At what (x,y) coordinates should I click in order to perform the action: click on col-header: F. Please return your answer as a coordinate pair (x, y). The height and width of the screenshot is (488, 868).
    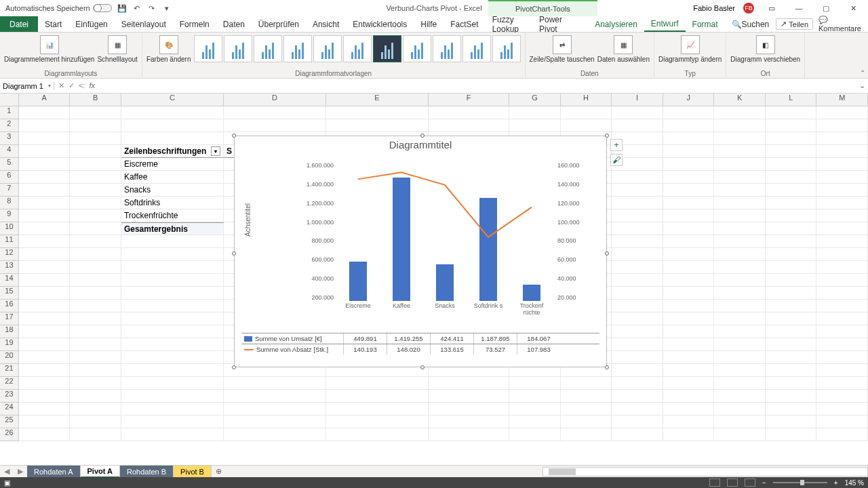
    Looking at the image, I should click on (469, 100).